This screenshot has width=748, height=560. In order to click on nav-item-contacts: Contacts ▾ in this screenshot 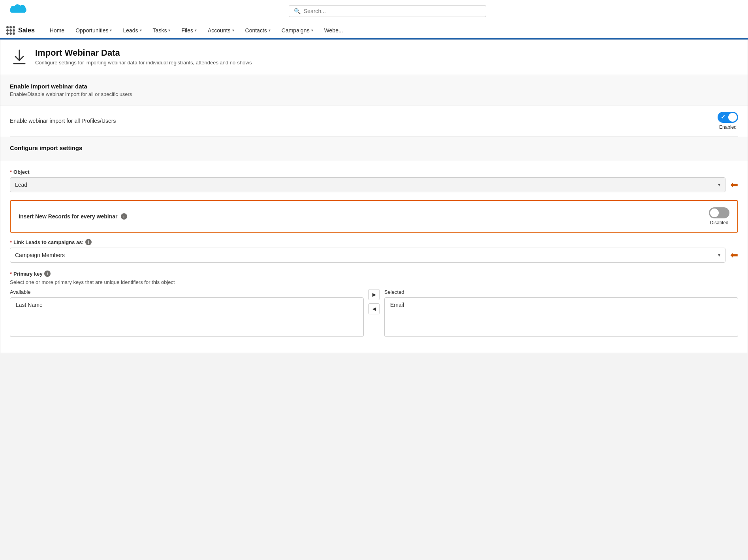, I will do `click(258, 31)`.